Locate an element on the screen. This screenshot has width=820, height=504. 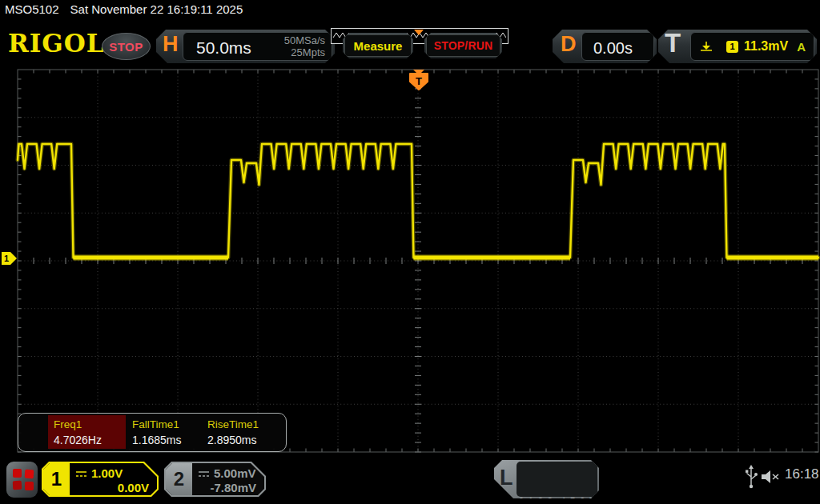
memory-trigger-position-marker is located at coordinates (419, 32).